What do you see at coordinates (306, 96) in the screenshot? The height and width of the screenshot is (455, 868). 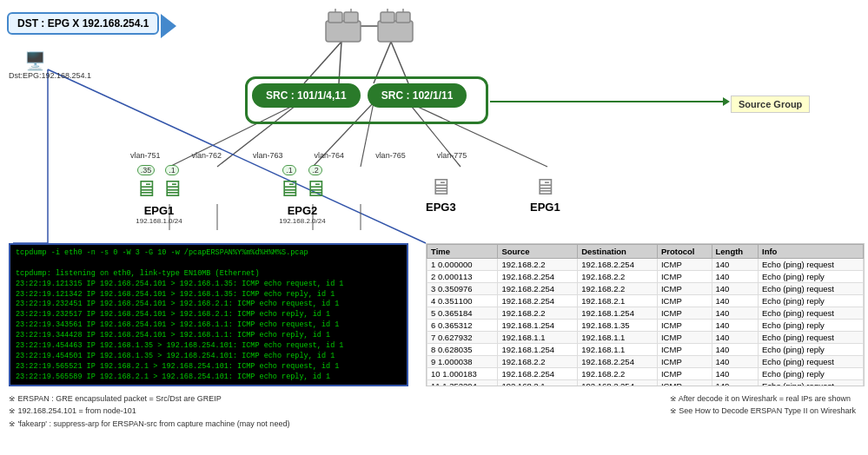 I see `src-box-1: SRC : 101/1/4,11` at bounding box center [306, 96].